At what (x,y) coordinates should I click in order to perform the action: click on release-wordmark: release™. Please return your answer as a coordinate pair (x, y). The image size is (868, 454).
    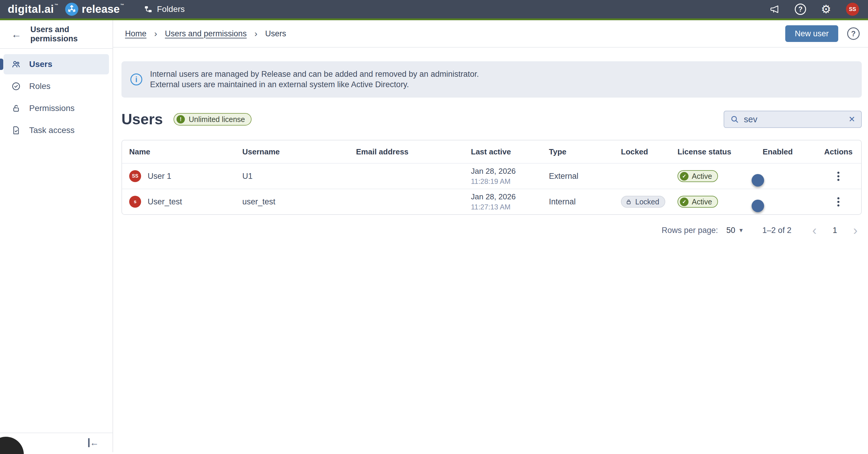
    Looking at the image, I should click on (103, 9).